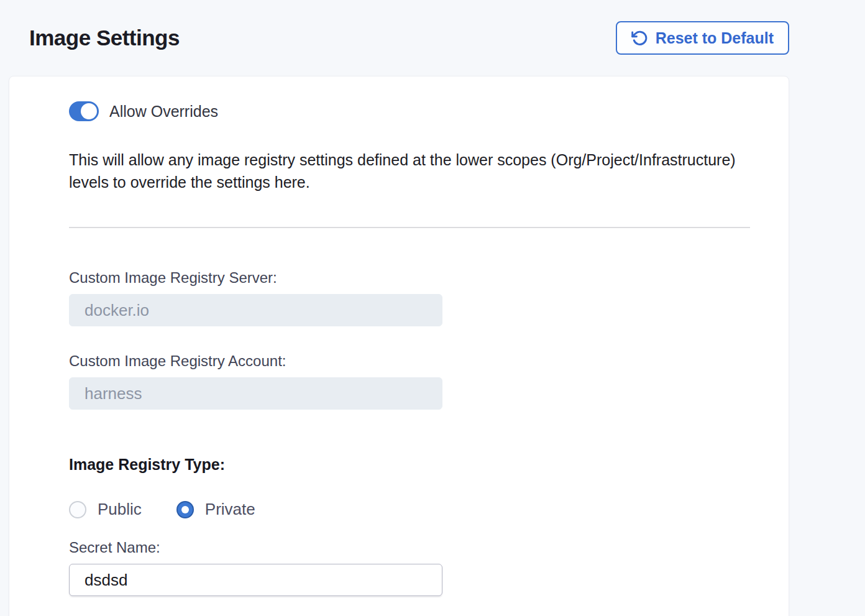 The image size is (865, 616). What do you see at coordinates (78, 510) in the screenshot?
I see `radio-public-circle` at bounding box center [78, 510].